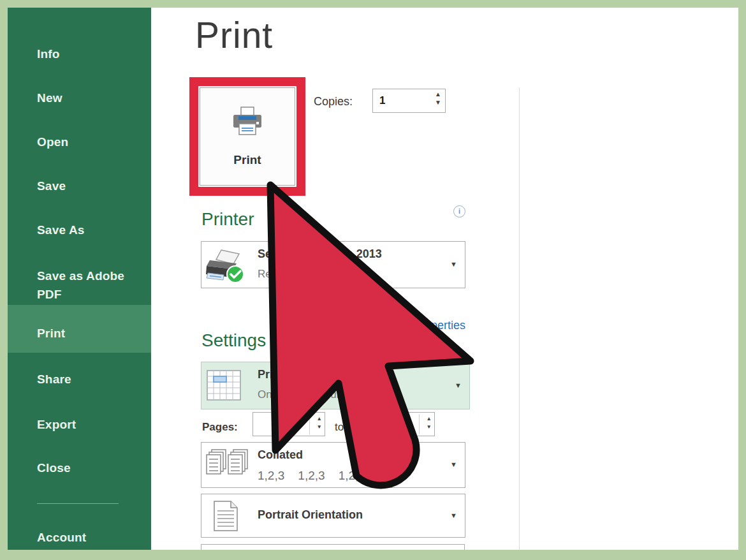  What do you see at coordinates (281, 455) in the screenshot?
I see `collation-title: Collated` at bounding box center [281, 455].